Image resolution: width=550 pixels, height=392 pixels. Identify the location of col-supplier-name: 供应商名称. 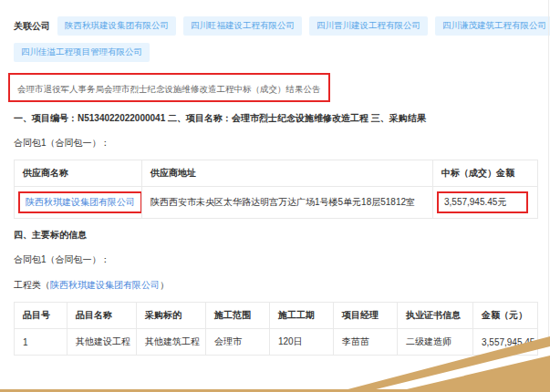
(78, 173).